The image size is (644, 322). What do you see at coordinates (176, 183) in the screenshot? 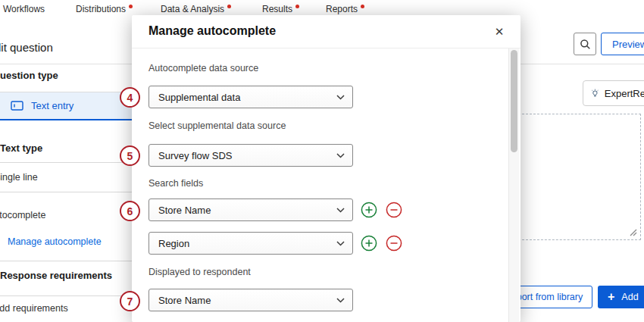
I see `search-fields-label: Search fields` at bounding box center [176, 183].